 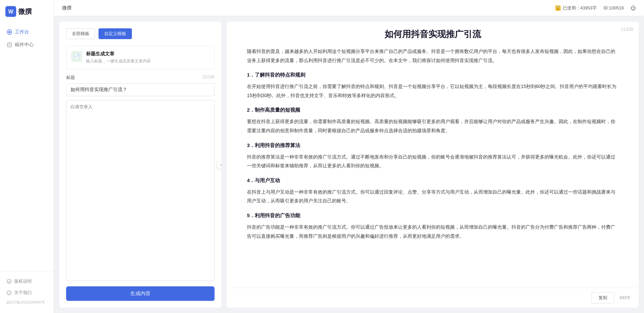 What do you see at coordinates (118, 57) in the screenshot?
I see `template-card-info: 标题生成文章 输入标题，一键生成高质量文章内容` at bounding box center [118, 57].